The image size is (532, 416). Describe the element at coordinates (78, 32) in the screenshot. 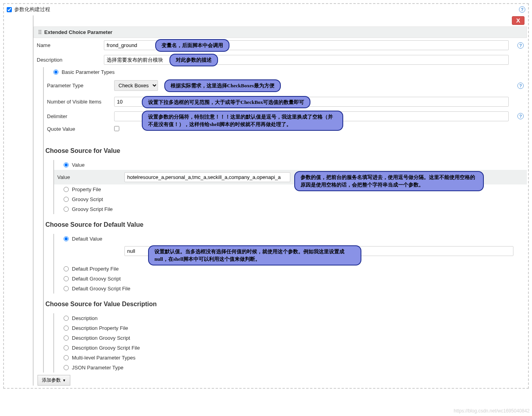

I see `section-title: Extended Choice Parameter` at that location.